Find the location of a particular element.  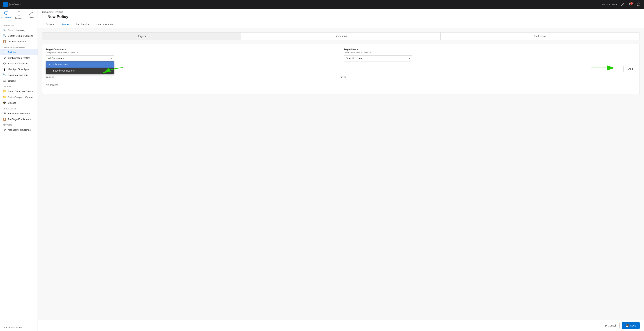

deployment-targets-header: Selected Deployment Targets is located at coordinates (341, 69).